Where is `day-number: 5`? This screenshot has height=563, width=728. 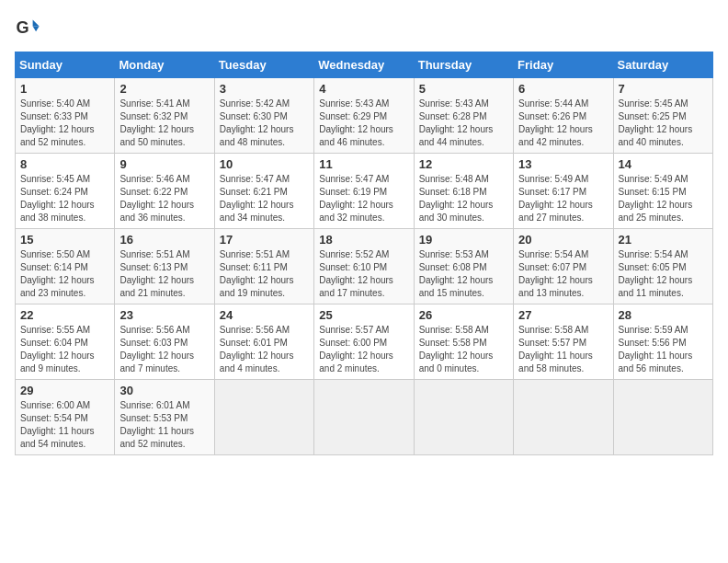 day-number: 5 is located at coordinates (463, 88).